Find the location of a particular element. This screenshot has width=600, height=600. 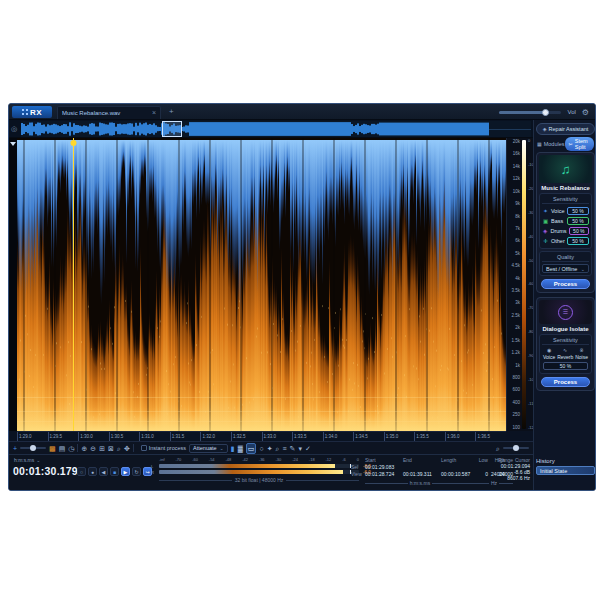

freq-tick-label: 100 is located at coordinates (514, 428).